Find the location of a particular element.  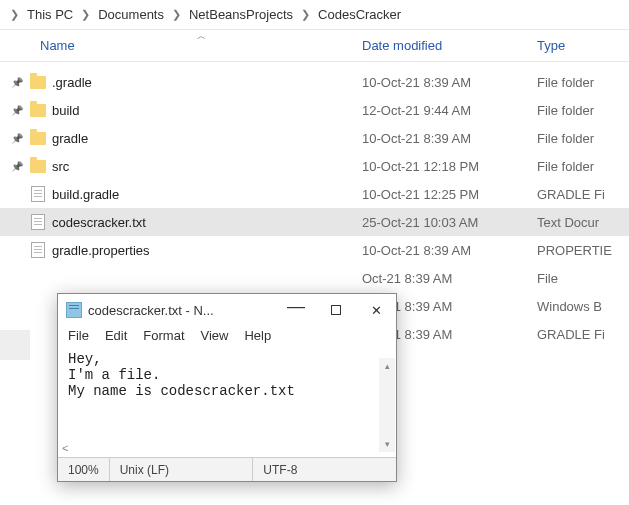

menu-view: View is located at coordinates (215, 336).